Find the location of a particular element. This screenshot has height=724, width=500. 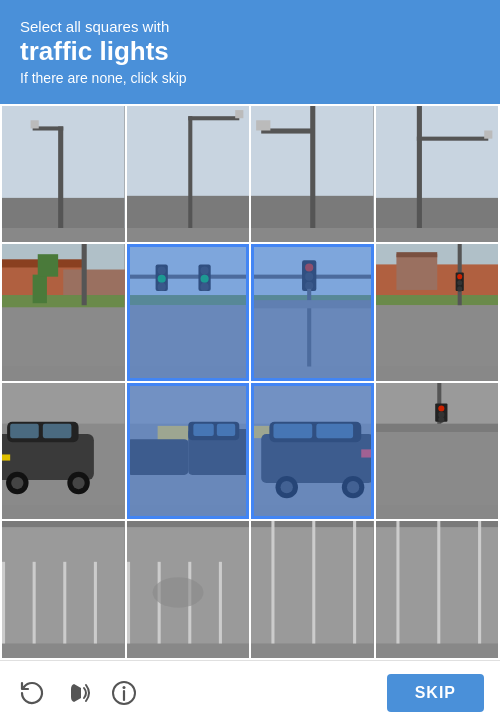

footer-actions is located at coordinates (78, 693).